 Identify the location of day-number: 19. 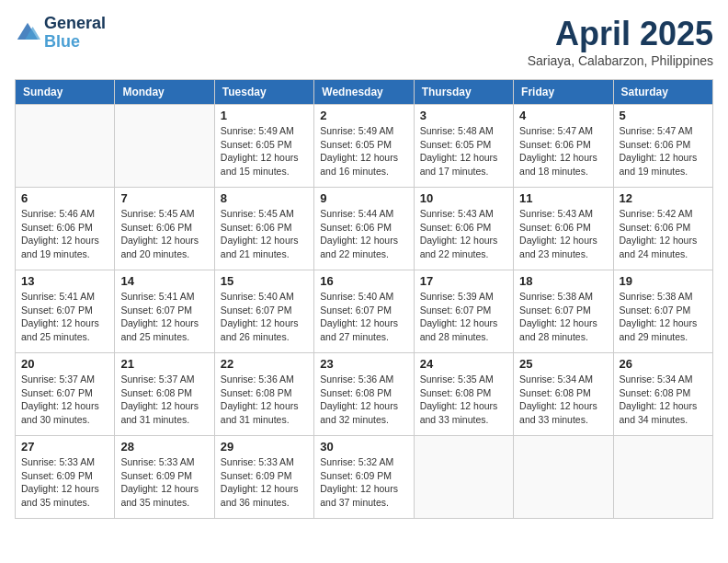
(664, 282).